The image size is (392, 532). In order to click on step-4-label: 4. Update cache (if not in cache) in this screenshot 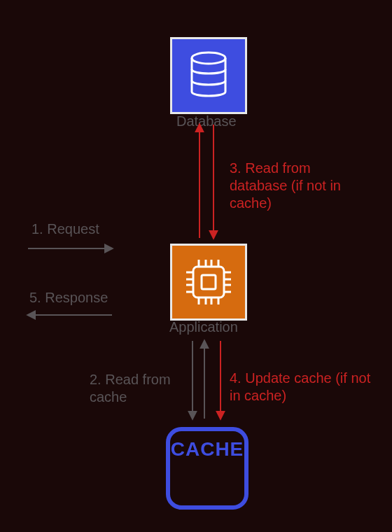, I will do `click(303, 387)`.